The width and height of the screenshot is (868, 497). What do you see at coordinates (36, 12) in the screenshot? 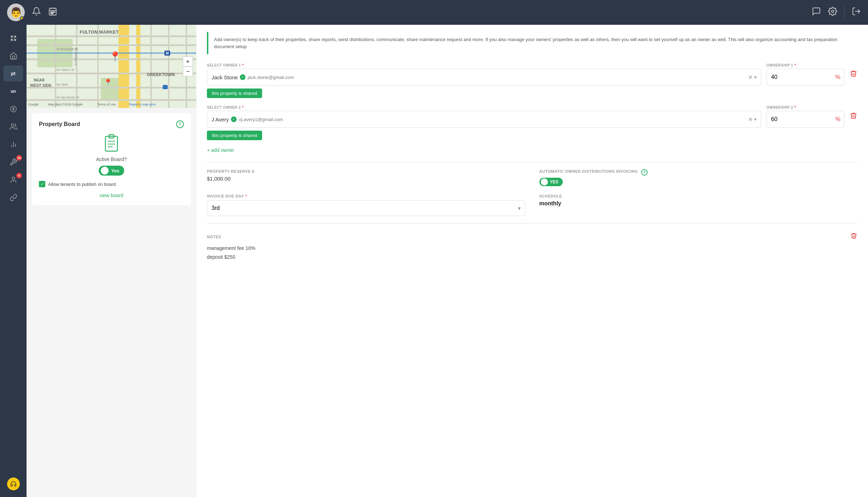
I see `notification-bell-icon` at bounding box center [36, 12].